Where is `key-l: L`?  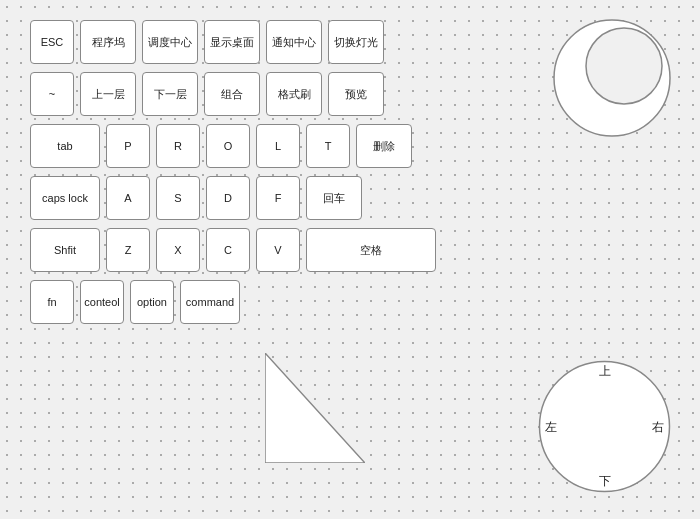
key-l: L is located at coordinates (278, 146).